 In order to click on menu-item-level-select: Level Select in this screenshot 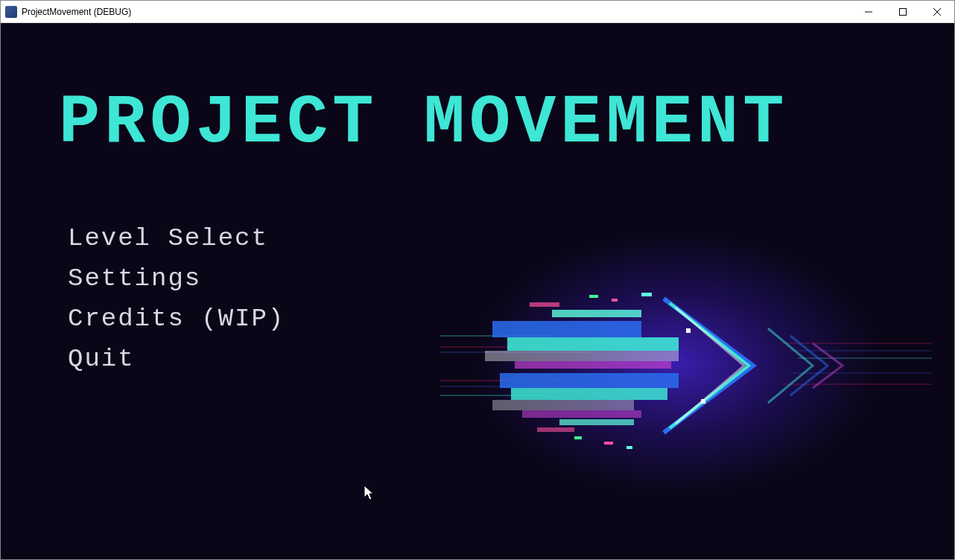, I will do `click(176, 238)`.